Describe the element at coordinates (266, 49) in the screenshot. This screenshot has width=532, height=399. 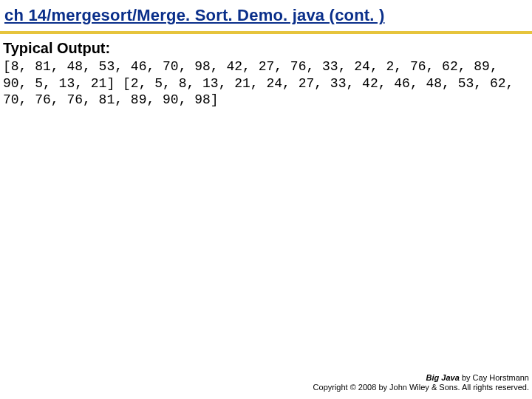
I see `output-heading: Typical Output:` at that location.